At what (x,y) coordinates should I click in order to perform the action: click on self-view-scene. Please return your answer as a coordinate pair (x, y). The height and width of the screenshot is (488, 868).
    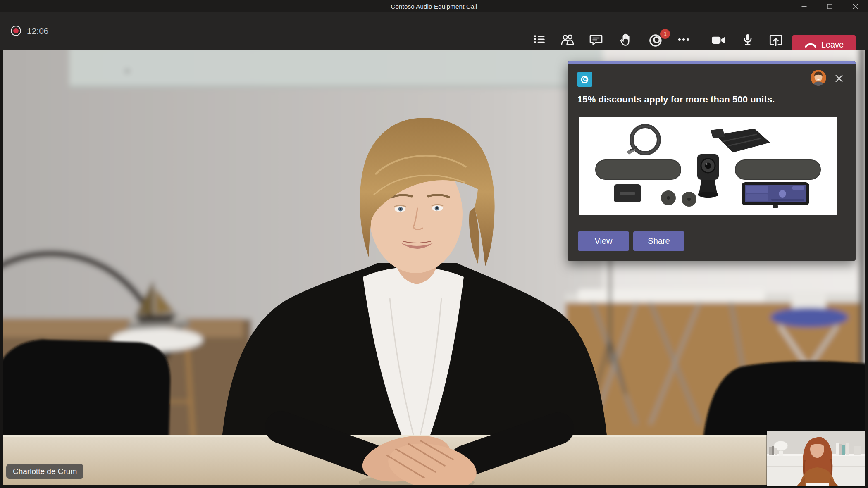
    Looking at the image, I should click on (816, 459).